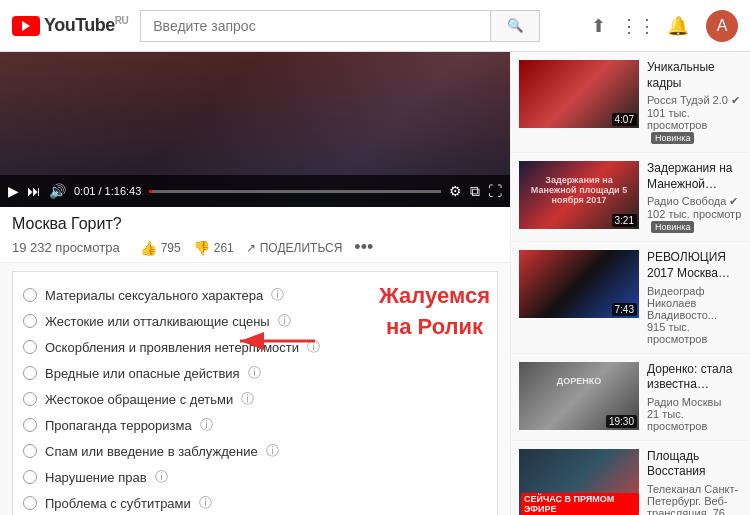 Image resolution: width=750 pixels, height=515 pixels. I want to click on header: YouTubeRU 🔍 ⬆ ⋮⋮ 🔔 А, so click(375, 26).